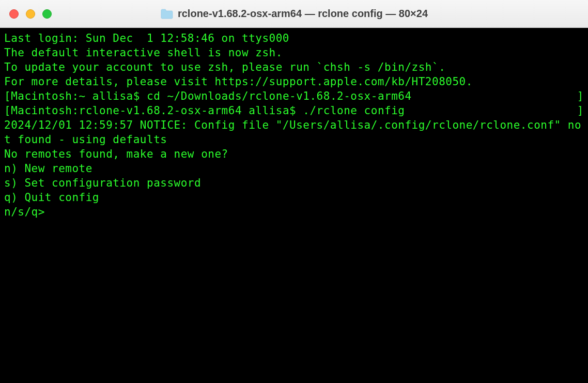  I want to click on option-quit: q) Quit config, so click(294, 197).